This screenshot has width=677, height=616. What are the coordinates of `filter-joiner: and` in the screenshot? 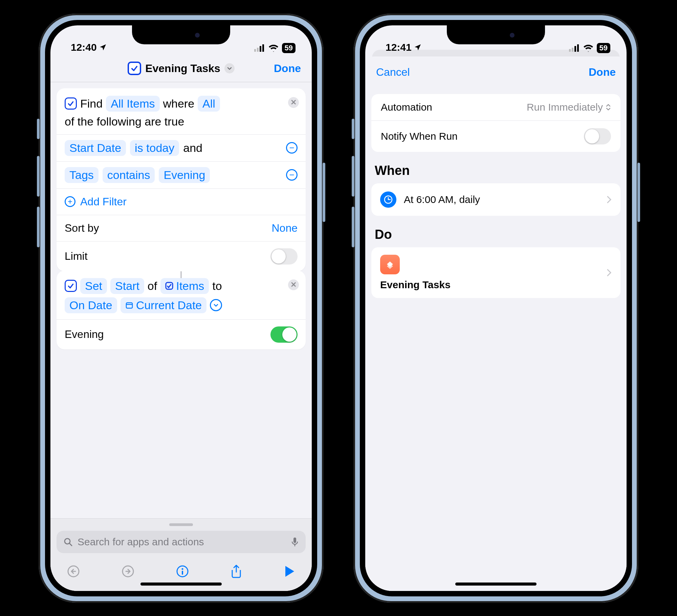 It's located at (193, 148).